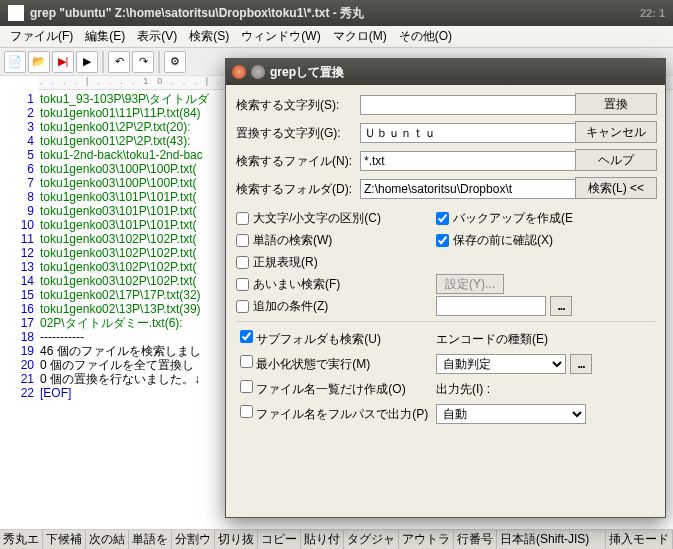  What do you see at coordinates (119, 62) in the screenshot?
I see `tb-undo-icon: ↶` at bounding box center [119, 62].